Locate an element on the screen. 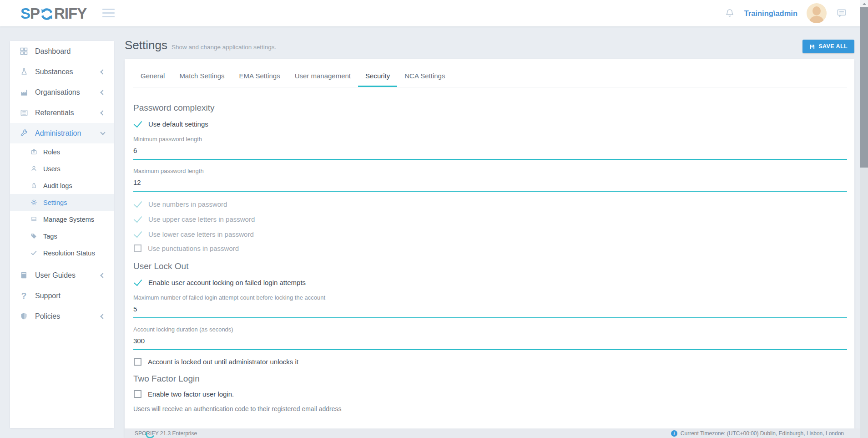 The width and height of the screenshot is (868, 438). sidebar-item-users: Users is located at coordinates (62, 168).